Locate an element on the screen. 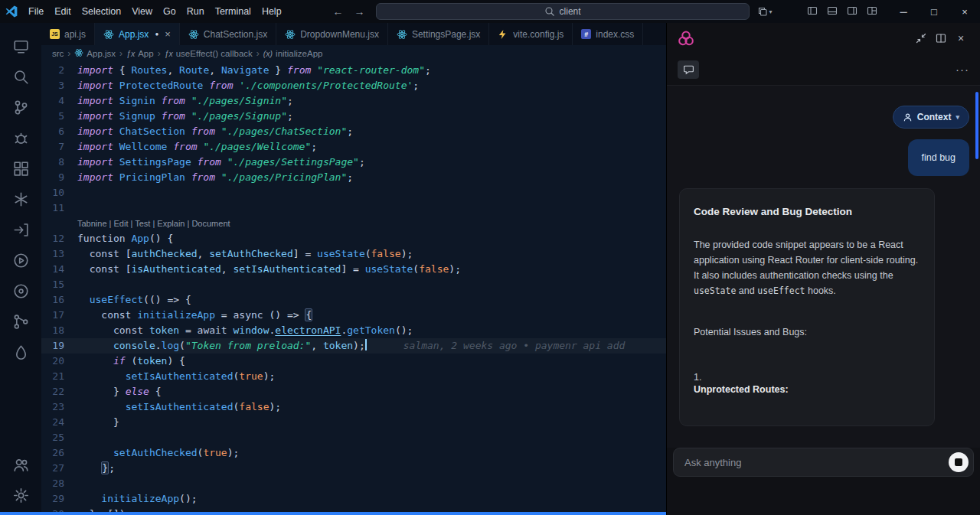 This screenshot has height=515, width=980. line-number: 13 is located at coordinates (60, 254).